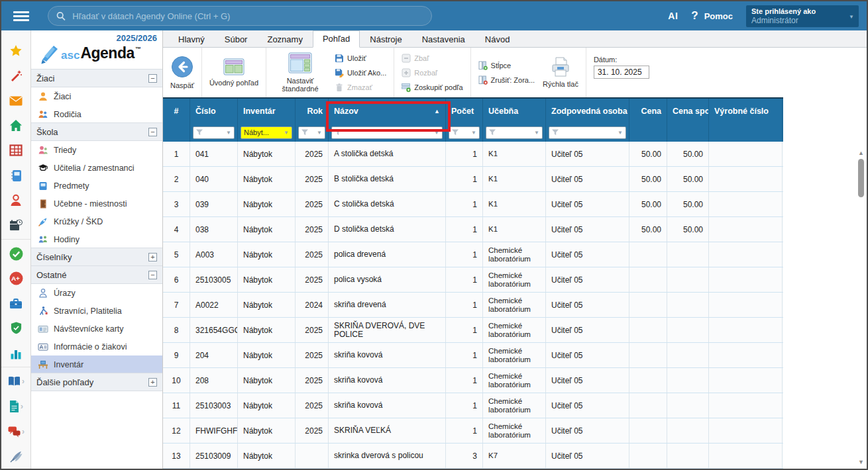 The height and width of the screenshot is (470, 868). I want to click on tab-zoznamy: Zoznamy, so click(285, 40).